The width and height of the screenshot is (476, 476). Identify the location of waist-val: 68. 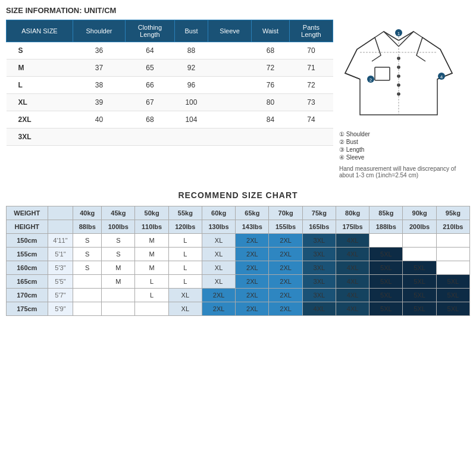
(271, 51).